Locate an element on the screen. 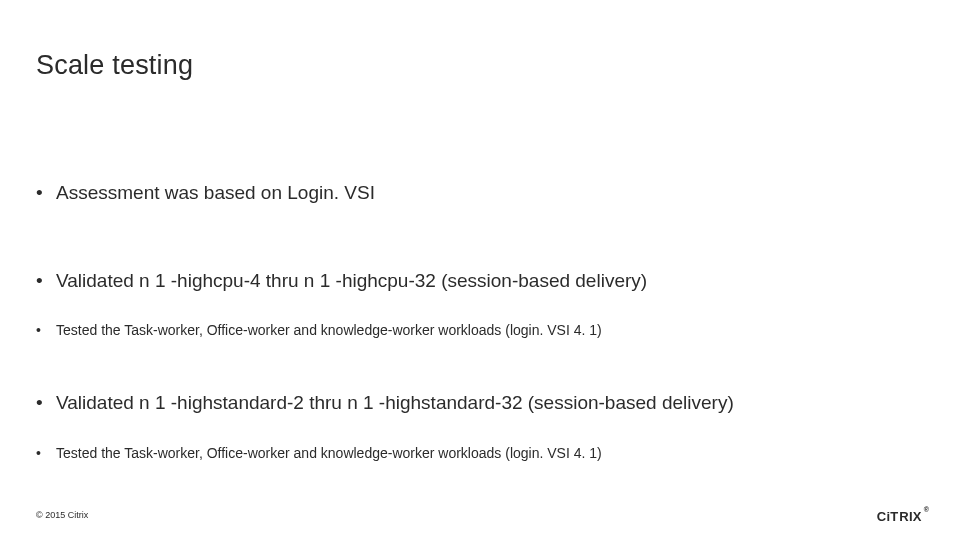 This screenshot has height=540, width=960. citrix-logo-text: CiTRIX® is located at coordinates (904, 516).